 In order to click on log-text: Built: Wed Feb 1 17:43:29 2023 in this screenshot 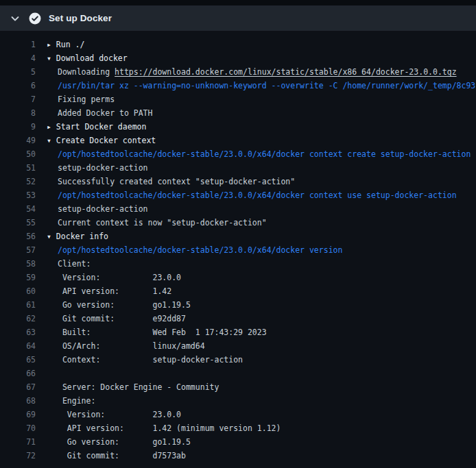, I will do `click(156, 332)`.